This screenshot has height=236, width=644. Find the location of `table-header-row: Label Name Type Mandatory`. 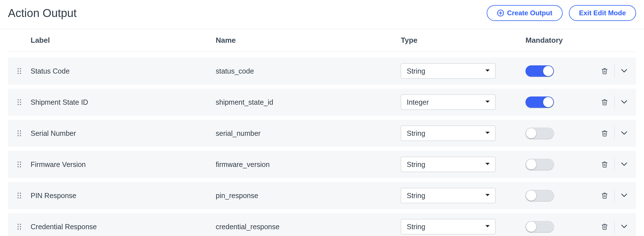

table-header-row: Label Name Type Mandatory is located at coordinates (322, 40).